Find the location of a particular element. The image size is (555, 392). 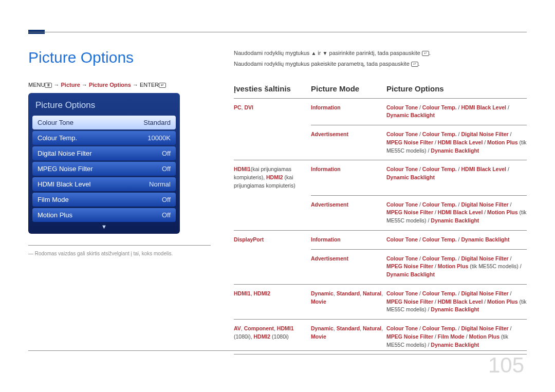

page-number: 105 is located at coordinates (506, 365).